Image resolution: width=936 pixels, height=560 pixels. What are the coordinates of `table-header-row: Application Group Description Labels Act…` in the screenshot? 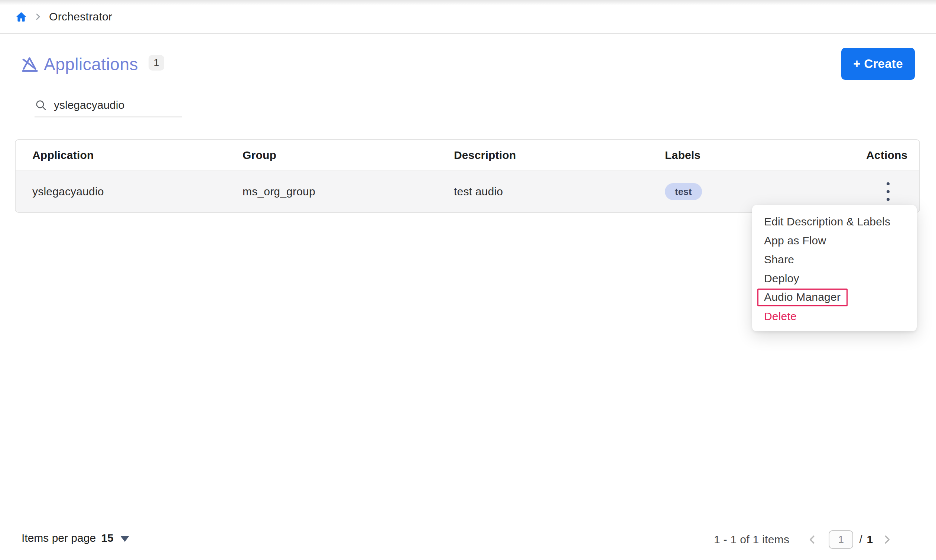 It's located at (467, 155).